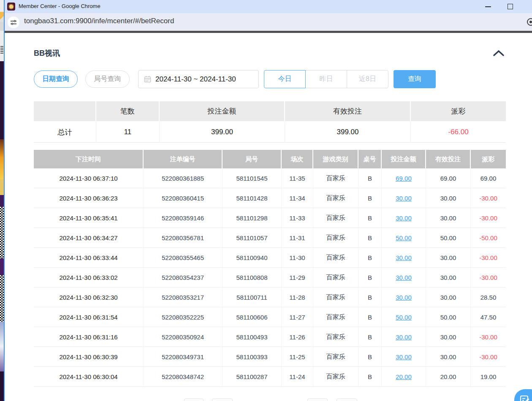 This screenshot has height=401, width=532. What do you see at coordinates (89, 198) in the screenshot?
I see `cell-time: 2024-11-30 06:36:23` at bounding box center [89, 198].